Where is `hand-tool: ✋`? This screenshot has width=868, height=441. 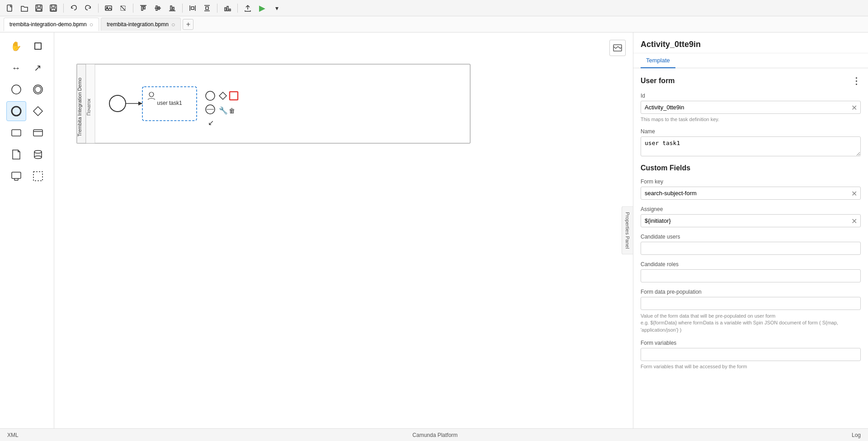 hand-tool: ✋ is located at coordinates (16, 46).